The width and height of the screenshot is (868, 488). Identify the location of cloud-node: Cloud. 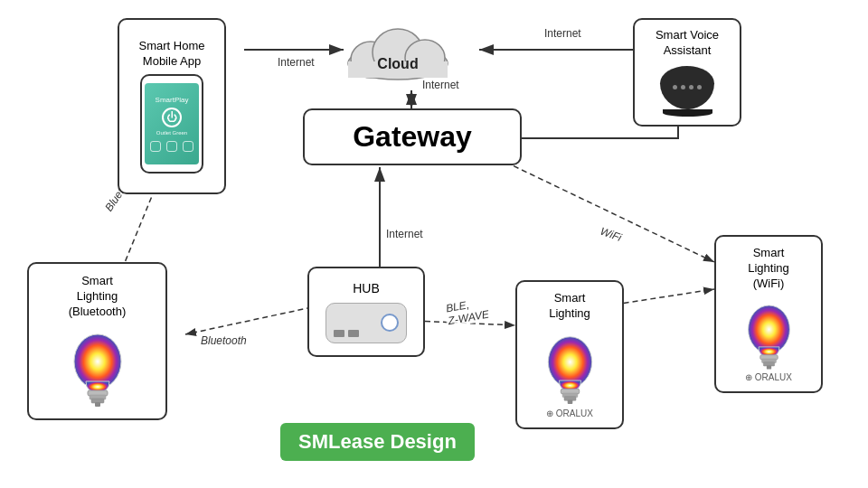
(398, 51).